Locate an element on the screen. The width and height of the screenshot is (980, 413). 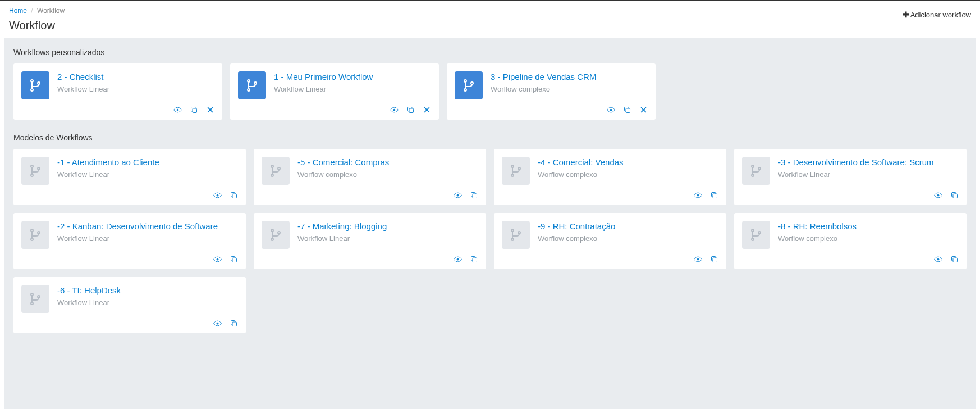
breadcrumb-home-link: Home is located at coordinates (18, 11).